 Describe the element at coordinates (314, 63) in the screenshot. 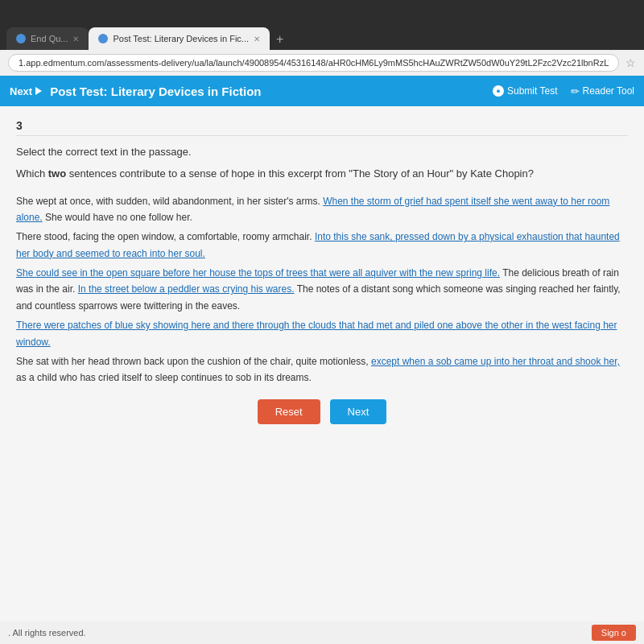

I see `address-input` at that location.